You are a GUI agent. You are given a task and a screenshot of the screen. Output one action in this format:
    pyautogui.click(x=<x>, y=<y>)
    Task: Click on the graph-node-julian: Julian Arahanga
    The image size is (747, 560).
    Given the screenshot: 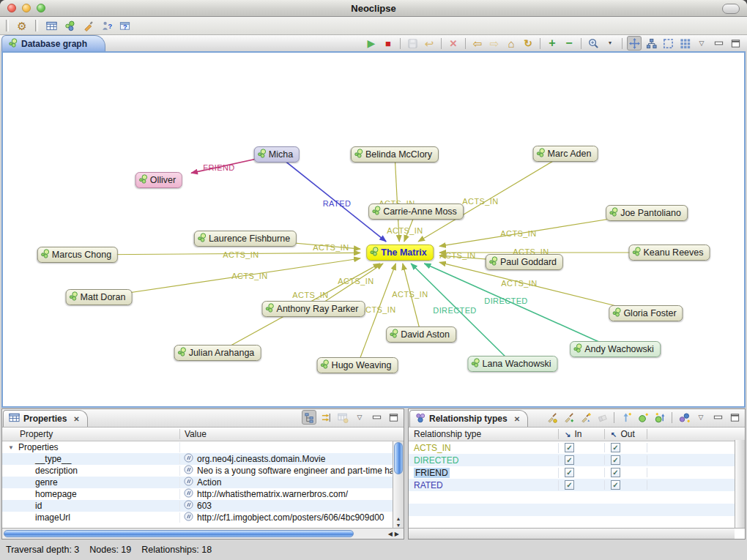 What is the action you would take?
    pyautogui.click(x=218, y=353)
    